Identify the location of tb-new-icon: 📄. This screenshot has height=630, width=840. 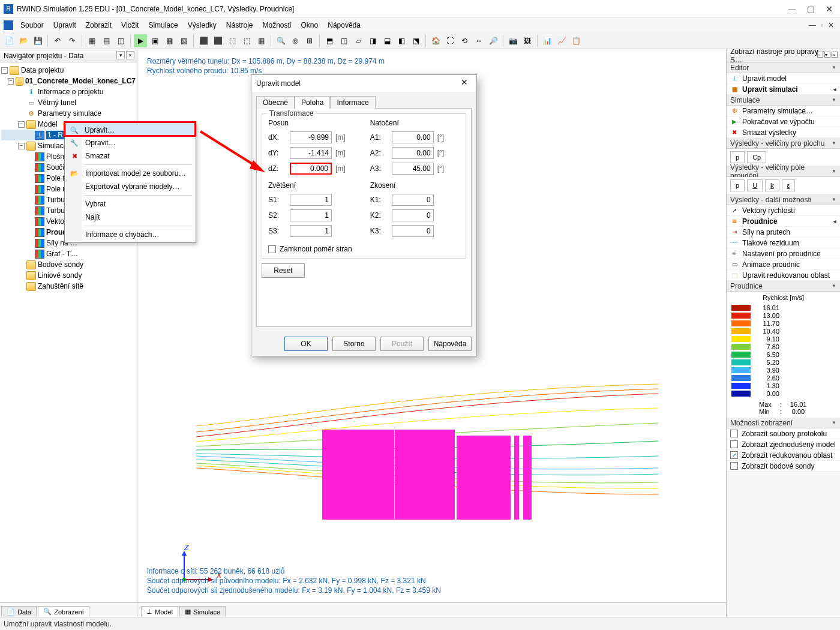
(9, 41).